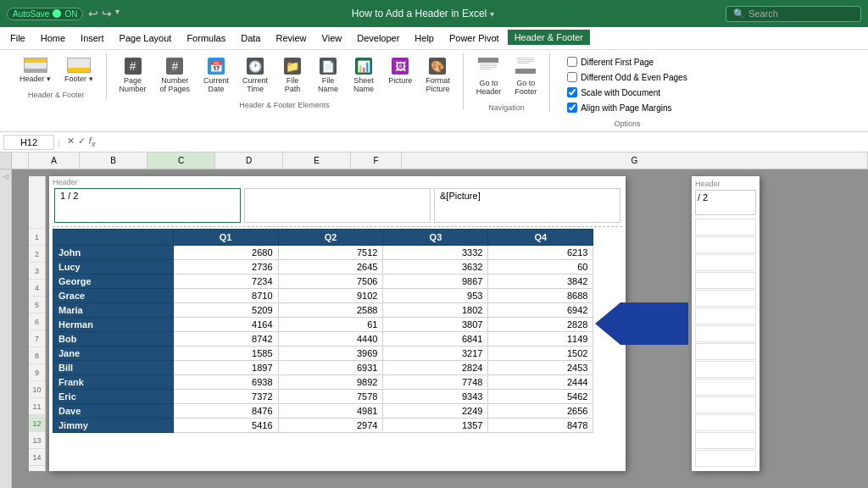 The width and height of the screenshot is (868, 488). What do you see at coordinates (292, 75) in the screenshot?
I see `file-path-button: 📁 FilePath` at bounding box center [292, 75].